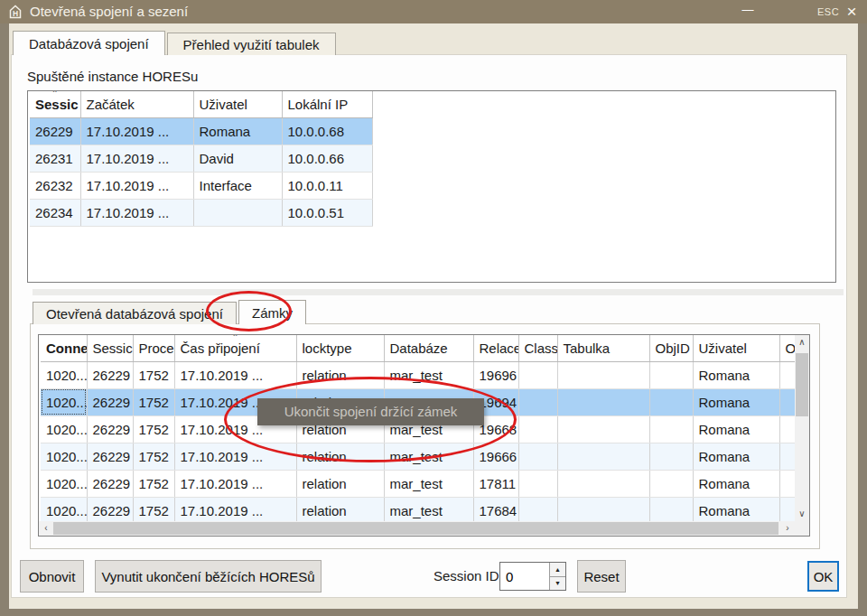 This screenshot has height=616, width=867. Describe the element at coordinates (736, 349) in the screenshot. I see `column-header-10: Uživatel` at that location.